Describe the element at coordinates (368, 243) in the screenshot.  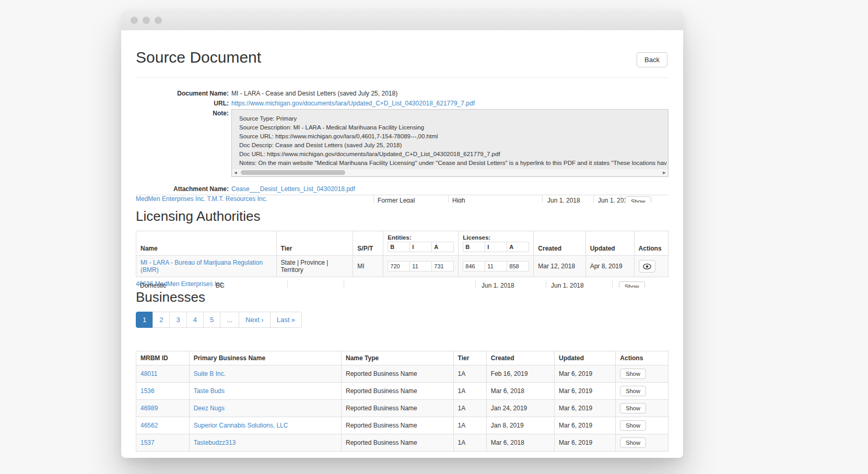
I see `col-spt: S/P/T` at that location.